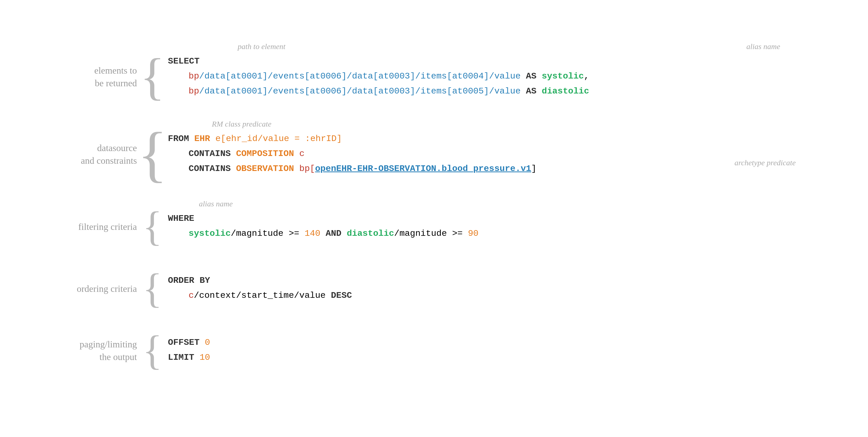 The width and height of the screenshot is (868, 437). I want to click on contains-kw-2: CONTAINS, so click(210, 168).